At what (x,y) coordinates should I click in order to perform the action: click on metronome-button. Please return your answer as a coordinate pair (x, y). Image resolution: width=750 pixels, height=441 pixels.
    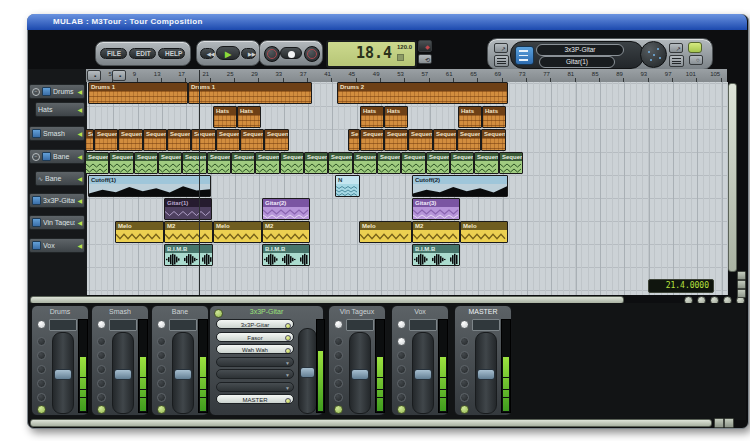
    Looking at the image, I should click on (312, 54).